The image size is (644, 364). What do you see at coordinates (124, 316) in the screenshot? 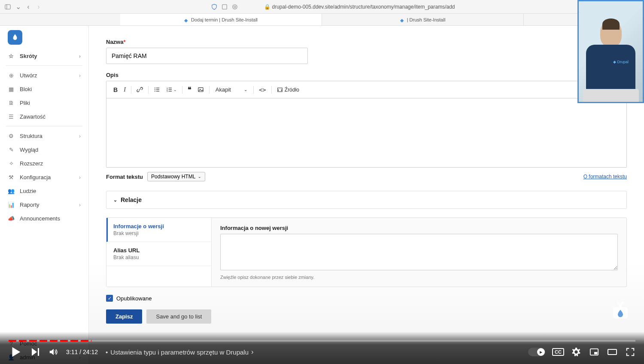
I see `save-button: Zapisz` at bounding box center [124, 316].